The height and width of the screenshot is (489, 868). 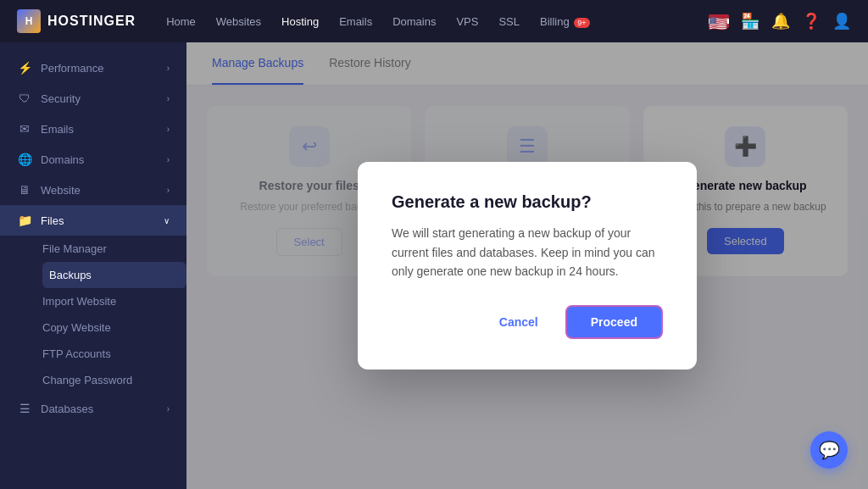 I want to click on sidebar-item-website: 🖥 Website ›, so click(x=93, y=190).